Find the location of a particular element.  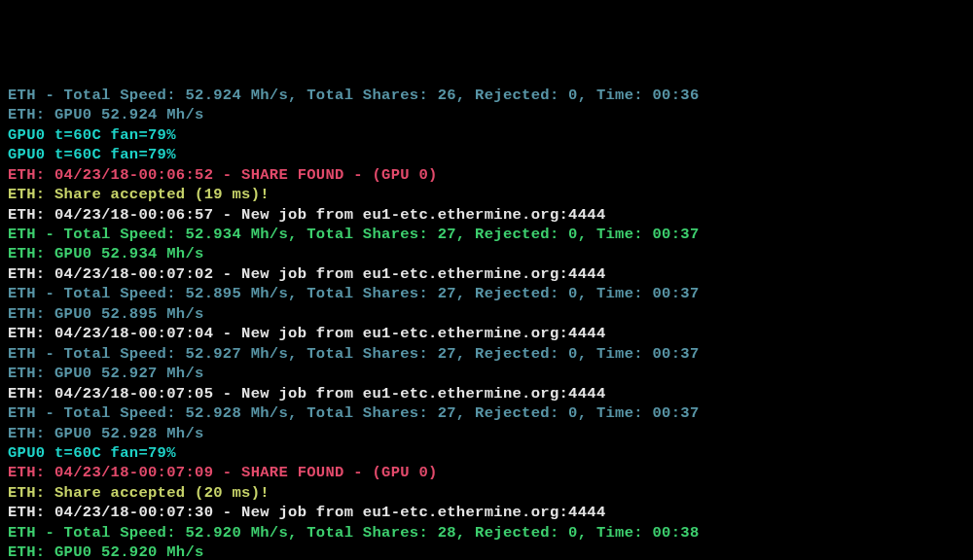

log-line: ETH: Share accepted (20 ms)! is located at coordinates (486, 493).